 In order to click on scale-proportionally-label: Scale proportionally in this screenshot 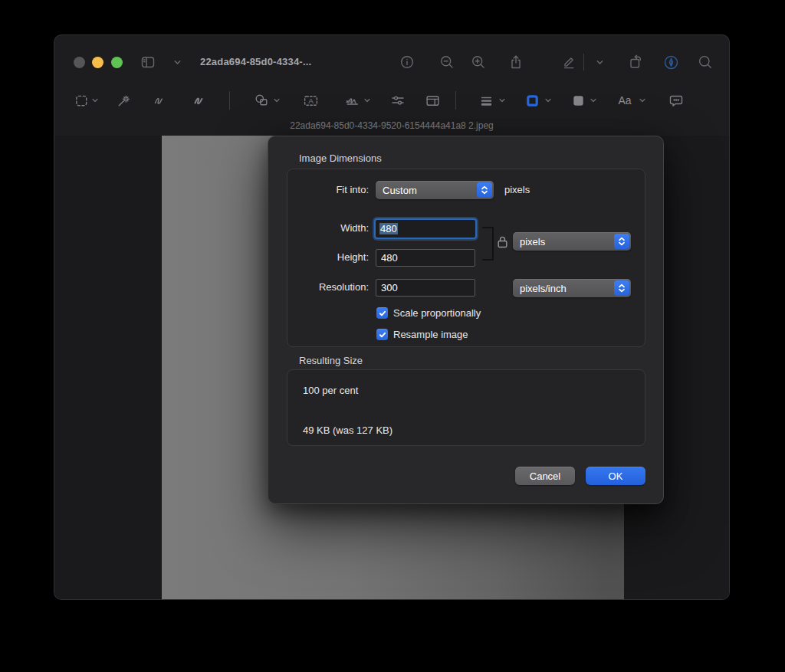, I will do `click(437, 313)`.